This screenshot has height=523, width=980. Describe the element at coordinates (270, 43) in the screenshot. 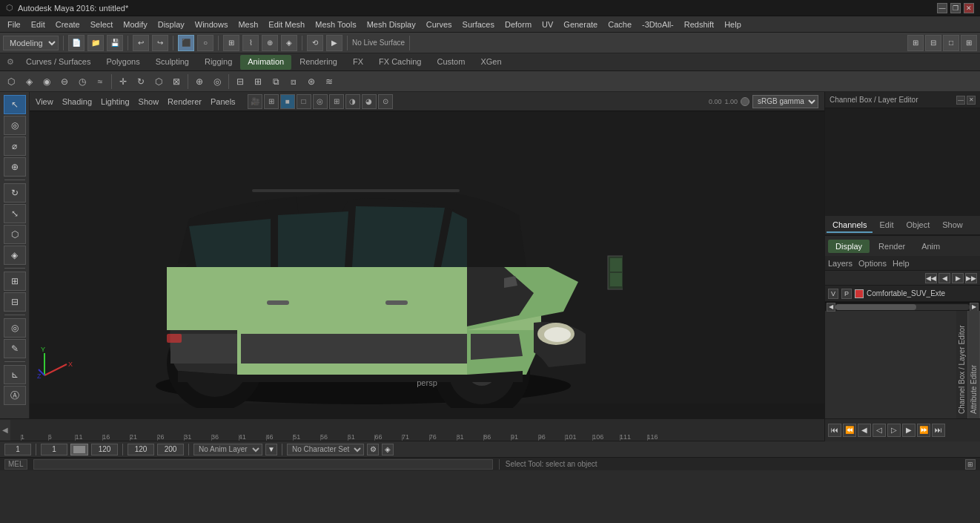

I see `snap-point-icon: ⊕` at that location.